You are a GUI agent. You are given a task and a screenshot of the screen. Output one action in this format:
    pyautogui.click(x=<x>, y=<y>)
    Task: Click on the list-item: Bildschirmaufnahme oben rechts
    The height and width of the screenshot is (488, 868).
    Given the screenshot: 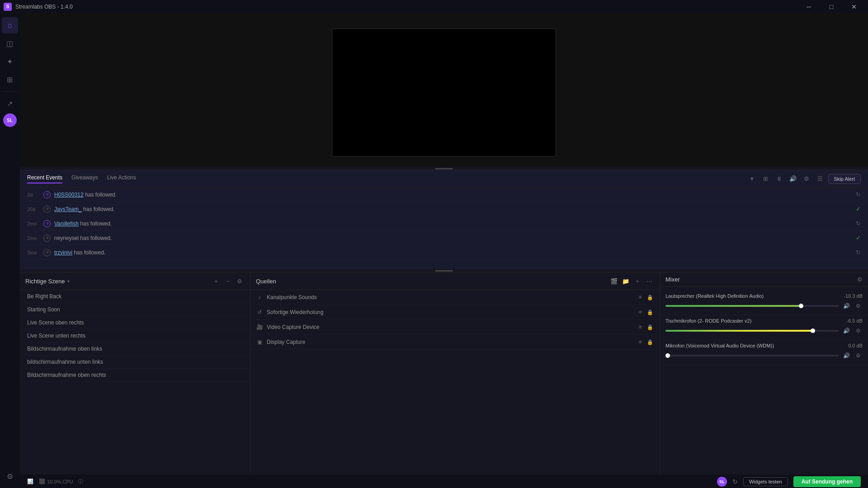 What is the action you would take?
    pyautogui.click(x=135, y=375)
    